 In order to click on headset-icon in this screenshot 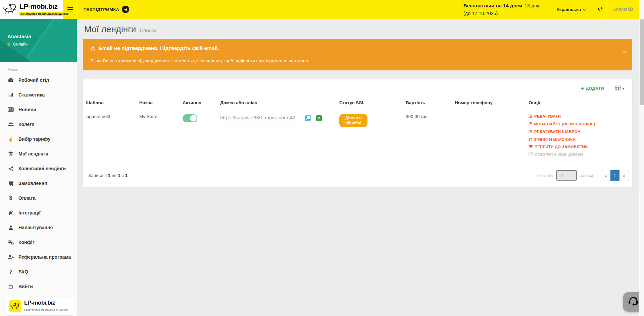, I will do `click(633, 302)`.